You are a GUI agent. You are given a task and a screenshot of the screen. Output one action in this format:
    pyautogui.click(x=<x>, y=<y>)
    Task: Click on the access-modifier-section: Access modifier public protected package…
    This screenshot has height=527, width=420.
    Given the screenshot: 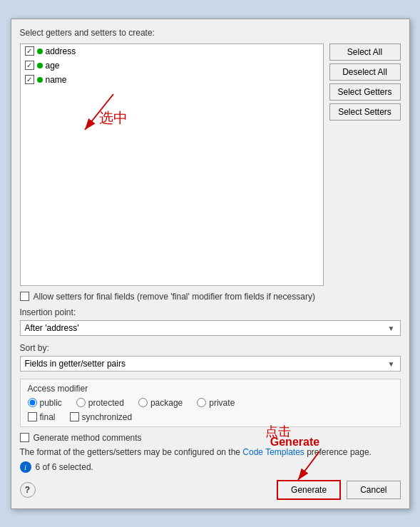 What is the action you would take?
    pyautogui.click(x=210, y=403)
    